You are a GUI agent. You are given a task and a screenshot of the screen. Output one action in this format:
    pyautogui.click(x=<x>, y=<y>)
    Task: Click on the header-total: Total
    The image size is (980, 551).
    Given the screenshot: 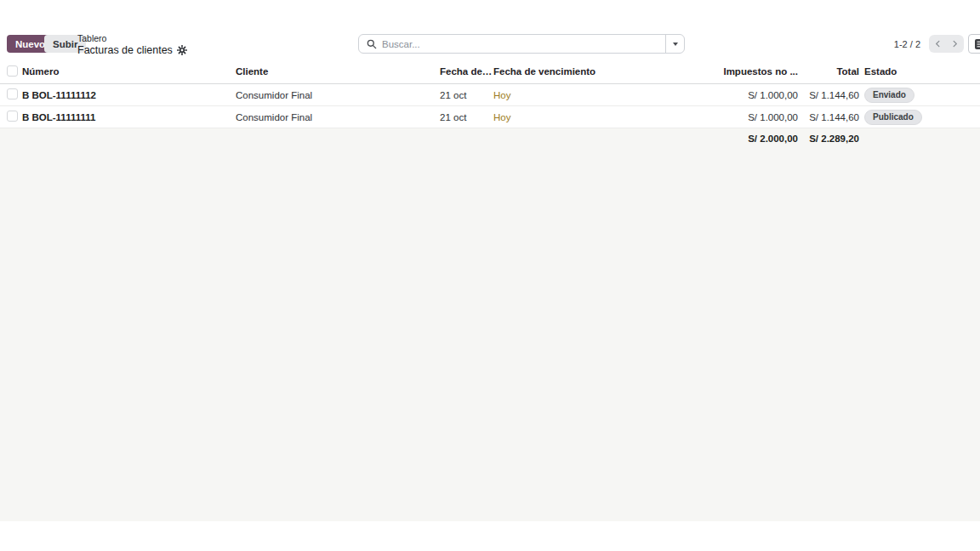 What is the action you would take?
    pyautogui.click(x=834, y=71)
    